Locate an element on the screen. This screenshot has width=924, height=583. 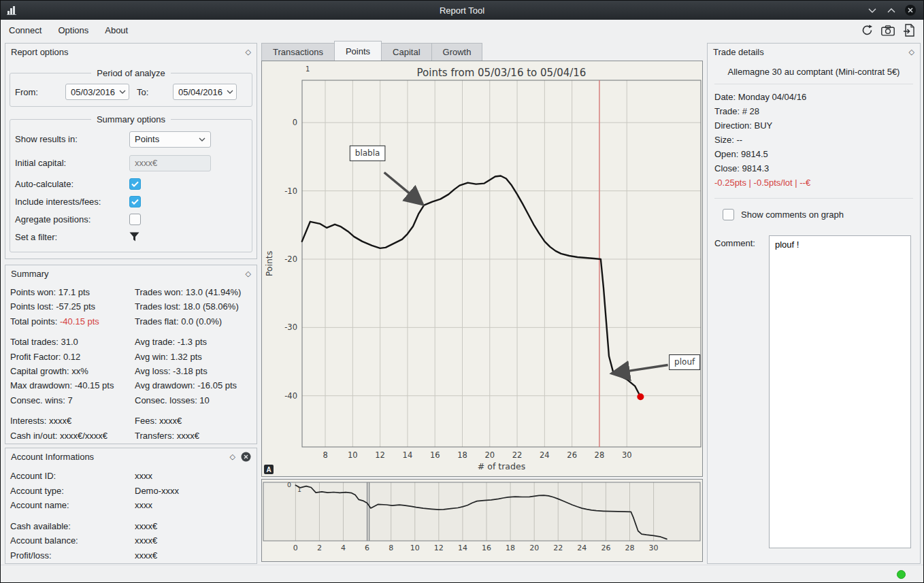
from-date-select: 05/03/2016 is located at coordinates (97, 92).